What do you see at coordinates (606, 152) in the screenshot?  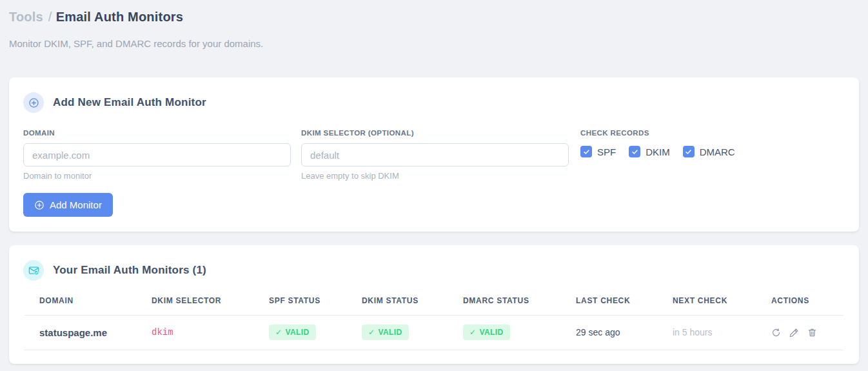 I see `spf-checkbox-label: SPF` at bounding box center [606, 152].